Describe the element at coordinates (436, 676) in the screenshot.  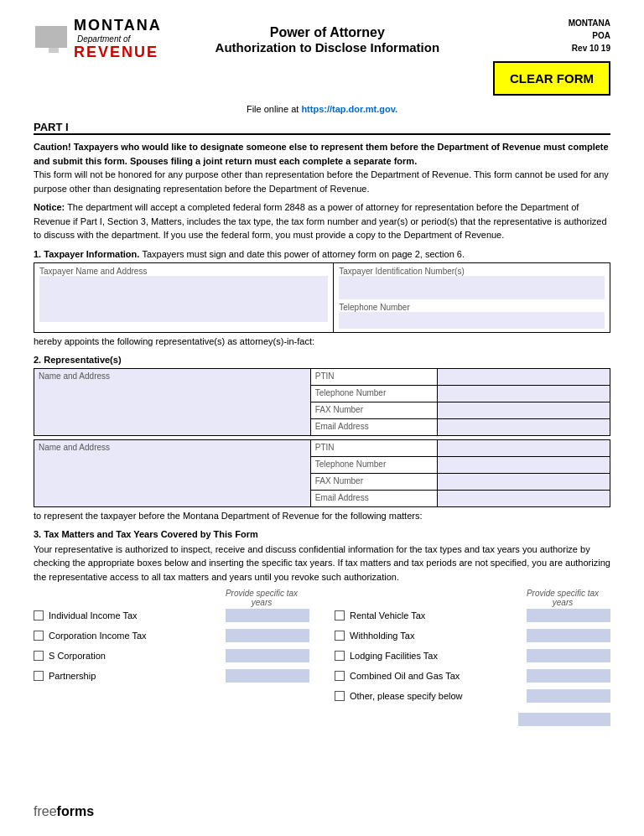
I see `combined-oil-label: Combined Oil and Gas Tax` at that location.